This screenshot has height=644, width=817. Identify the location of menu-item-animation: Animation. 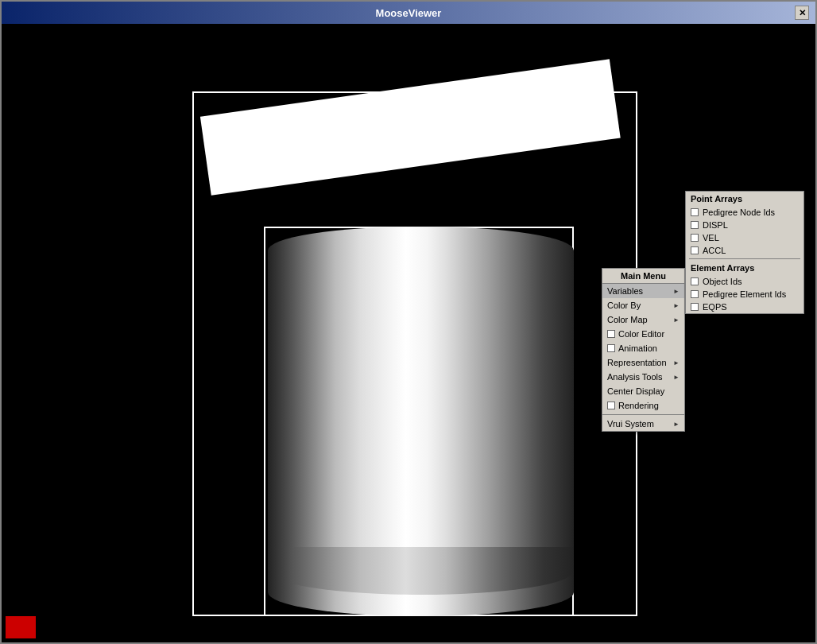
(644, 348).